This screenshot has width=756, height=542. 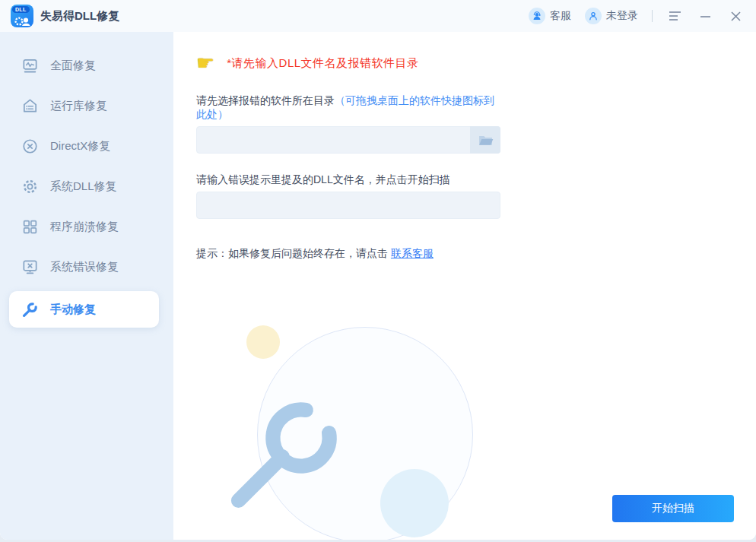 What do you see at coordinates (348, 124) in the screenshot?
I see `software-directory-group: 请先选择报错的软件所在目录（可拖拽桌面上的软件快捷图标到此处）` at bounding box center [348, 124].